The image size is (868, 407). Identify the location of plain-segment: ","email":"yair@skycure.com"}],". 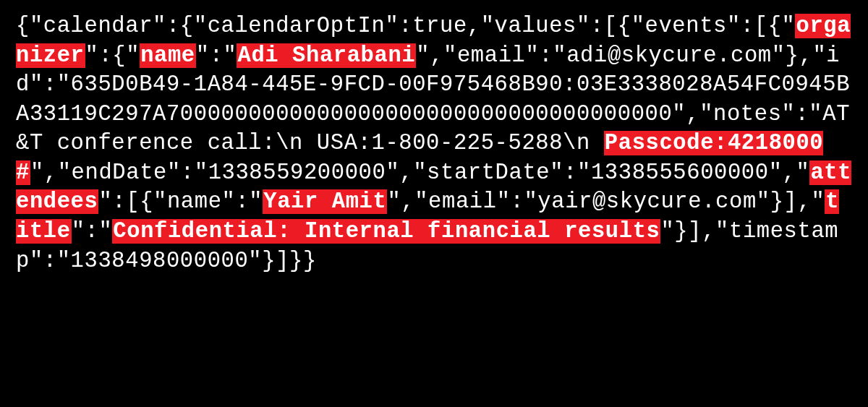
(606, 202).